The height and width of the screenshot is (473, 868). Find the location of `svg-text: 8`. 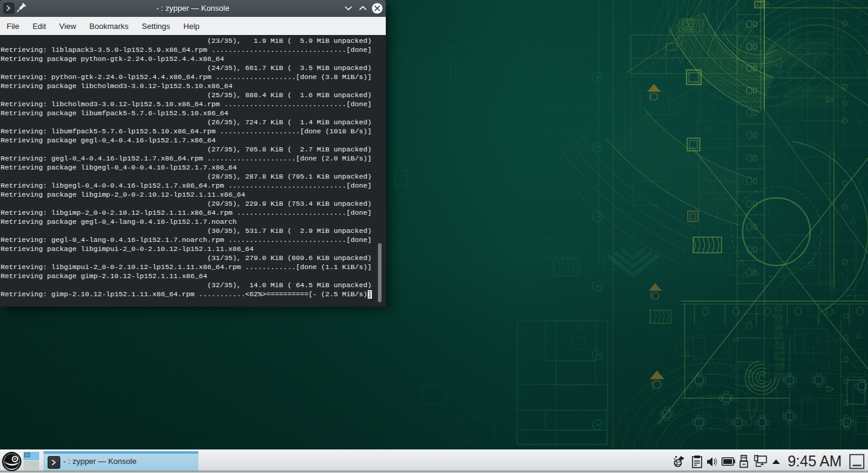

svg-text: 8 is located at coordinates (598, 147).